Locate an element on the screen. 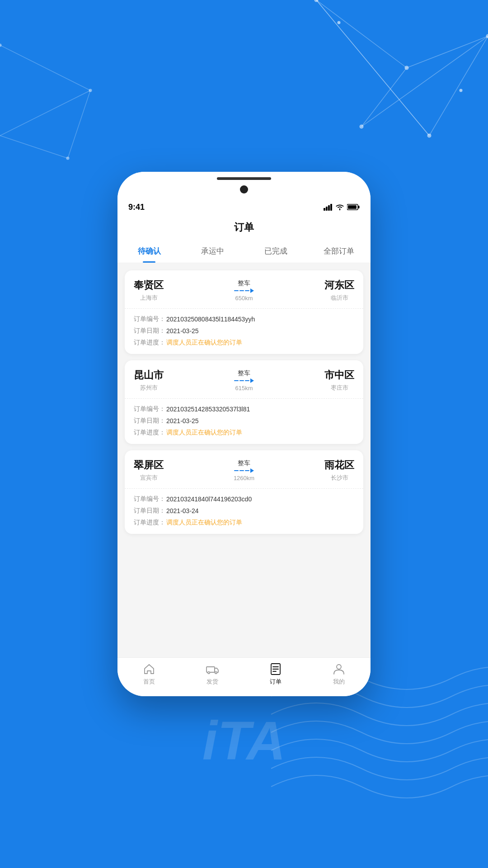 The width and height of the screenshot is (488, 868). order-2-progress-label: 订单进度： is located at coordinates (150, 433).